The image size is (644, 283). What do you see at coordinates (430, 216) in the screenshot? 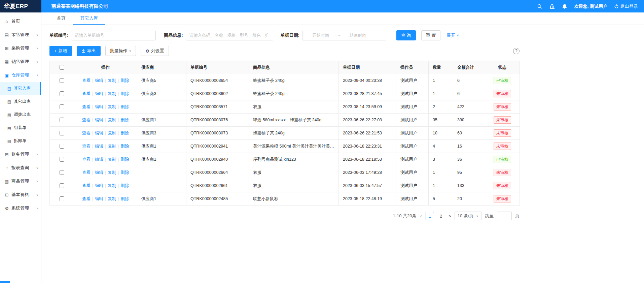
I see `page-button-1: 1` at bounding box center [430, 216].